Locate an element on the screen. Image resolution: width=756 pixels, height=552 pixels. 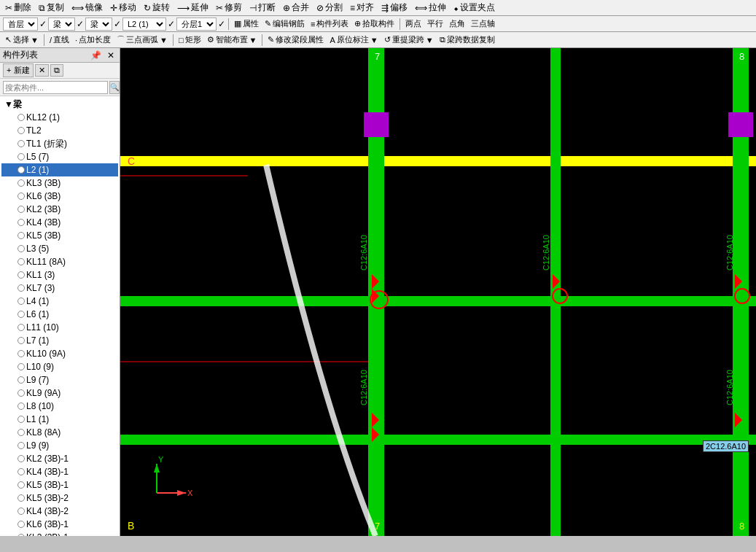
align-btn: ≡ 对齐 is located at coordinates (362, 7).